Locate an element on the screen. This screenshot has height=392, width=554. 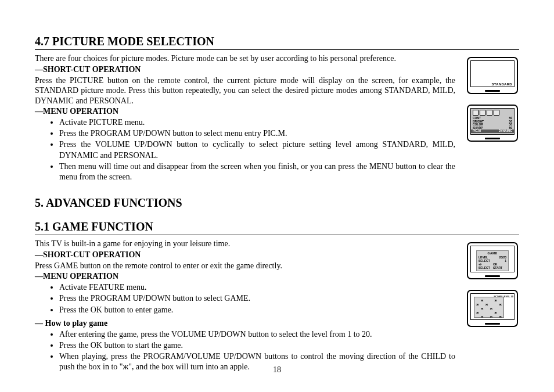
tv-mode-label: STANDARD is located at coordinates (502, 84).